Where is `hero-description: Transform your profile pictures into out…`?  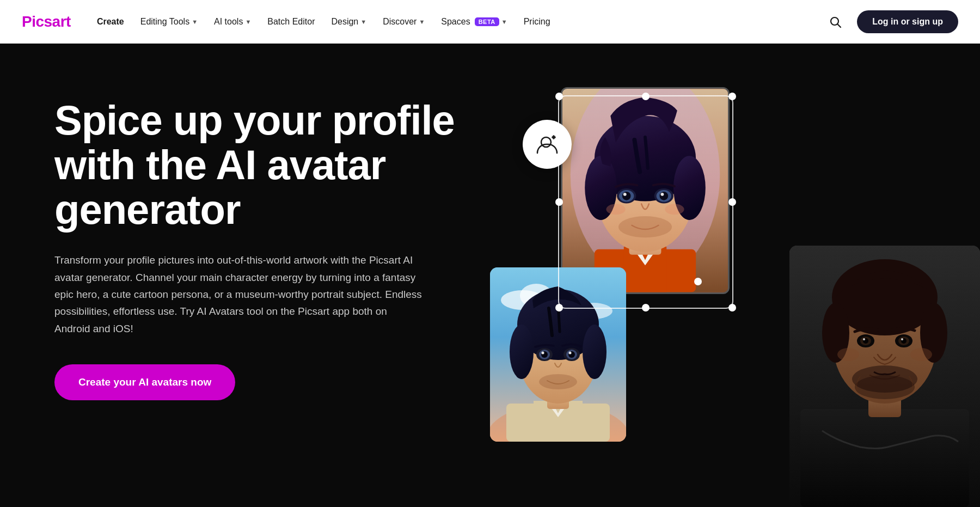 hero-description: Transform your profile pictures into out… is located at coordinates (240, 294).